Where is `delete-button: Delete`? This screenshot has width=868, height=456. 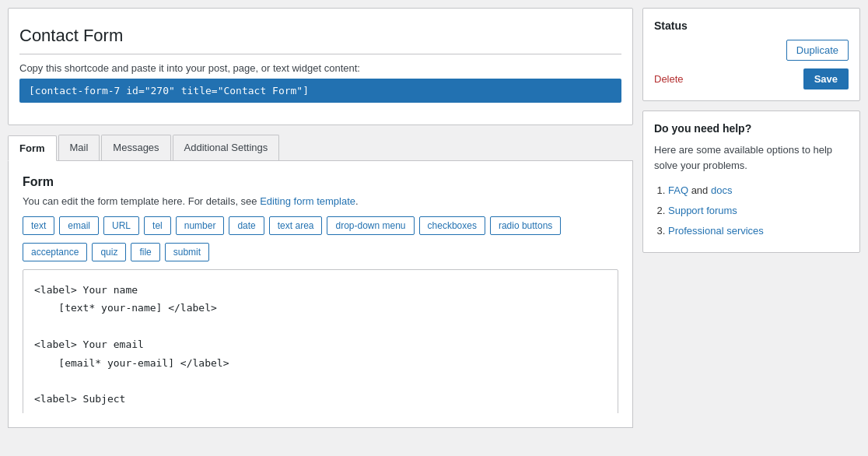 delete-button: Delete is located at coordinates (669, 79).